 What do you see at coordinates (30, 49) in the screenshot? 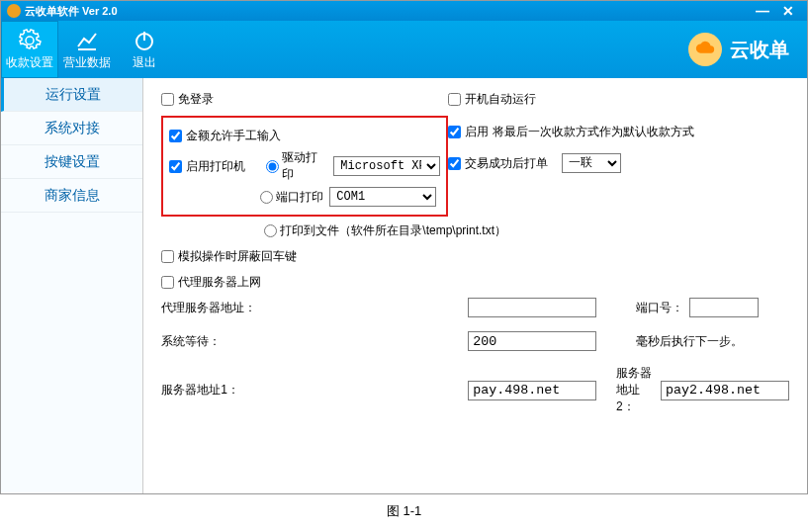
I see `toolbar-settings-button: 收款设置` at bounding box center [30, 49].